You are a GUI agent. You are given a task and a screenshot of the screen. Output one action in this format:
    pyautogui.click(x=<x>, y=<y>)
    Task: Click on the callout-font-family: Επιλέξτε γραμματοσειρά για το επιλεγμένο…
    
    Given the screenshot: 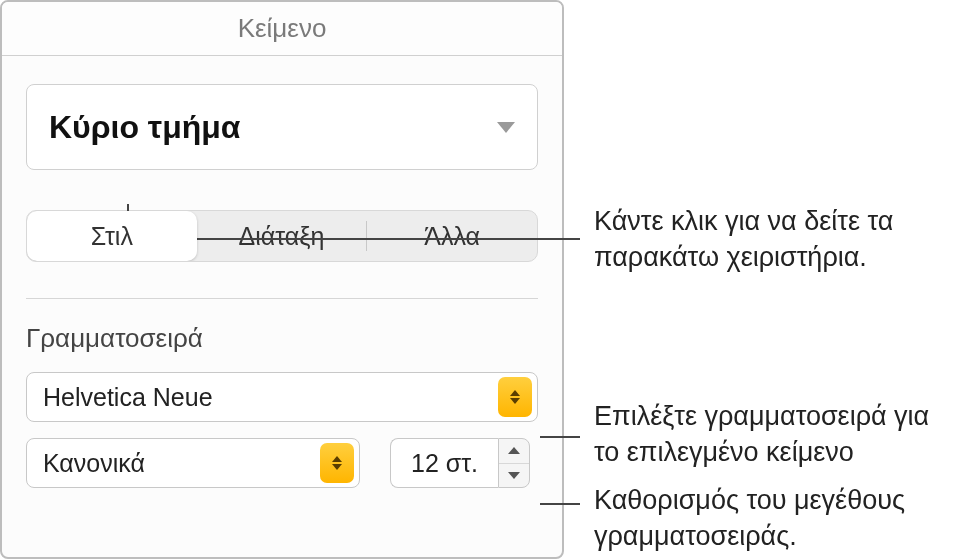 What is the action you would take?
    pyautogui.click(x=776, y=434)
    